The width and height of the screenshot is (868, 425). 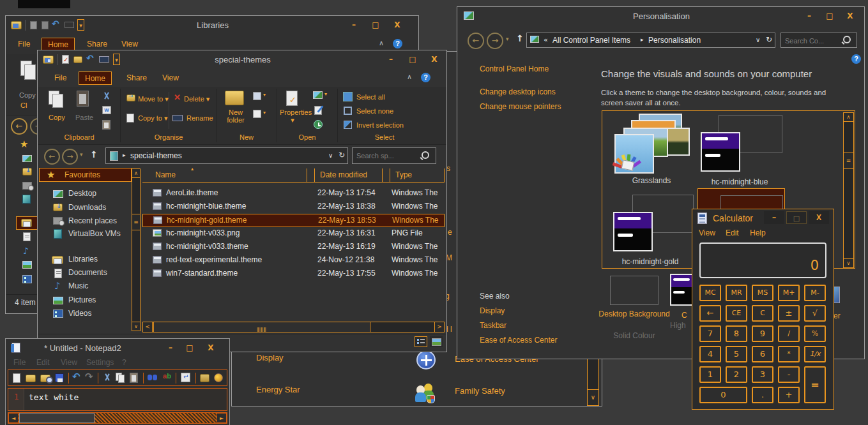 I want to click on paste-icon, so click(x=134, y=378).